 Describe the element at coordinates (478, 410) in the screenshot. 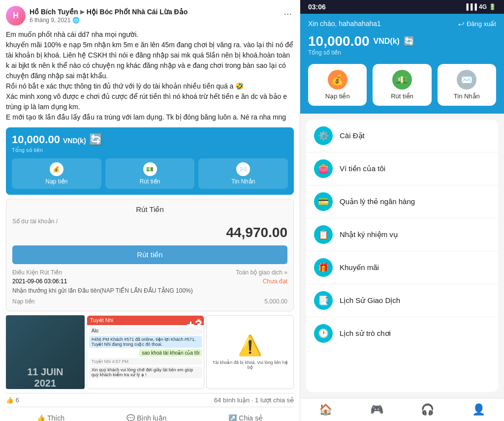

I see `nav-account: 👤` at that location.